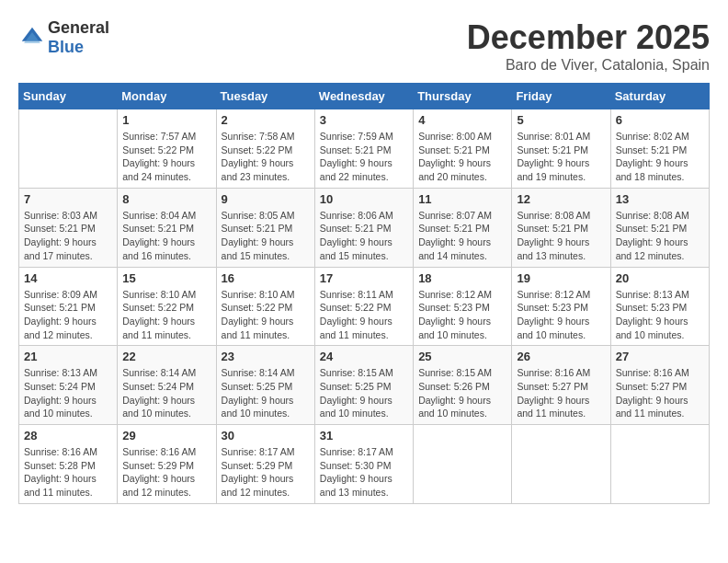 Image resolution: width=728 pixels, height=563 pixels. Describe the element at coordinates (166, 120) in the screenshot. I see `day-number: 1` at that location.